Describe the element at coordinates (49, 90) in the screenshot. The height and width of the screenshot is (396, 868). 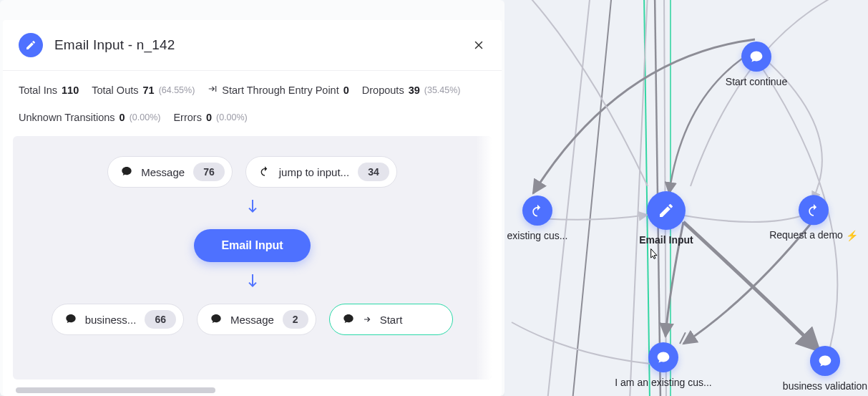
I see `stat-total-ins: Total Ins 110` at that location.